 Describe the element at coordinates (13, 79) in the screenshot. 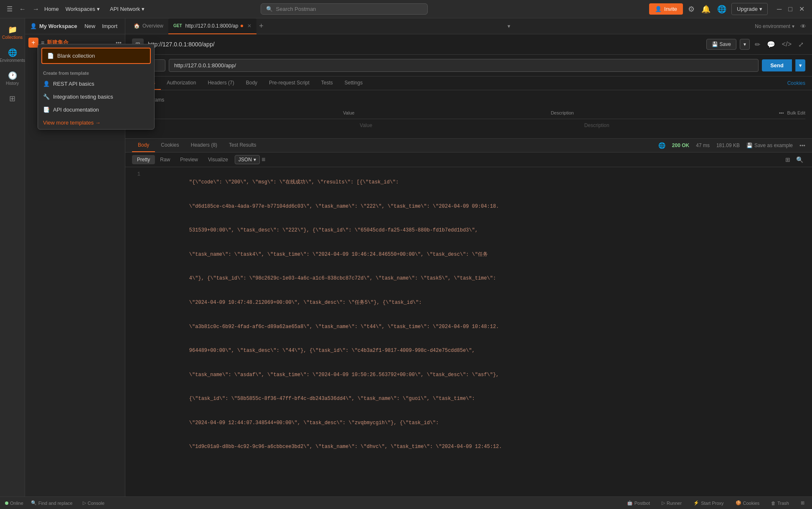

I see `sidebar-item-history: 🕐 History` at that location.